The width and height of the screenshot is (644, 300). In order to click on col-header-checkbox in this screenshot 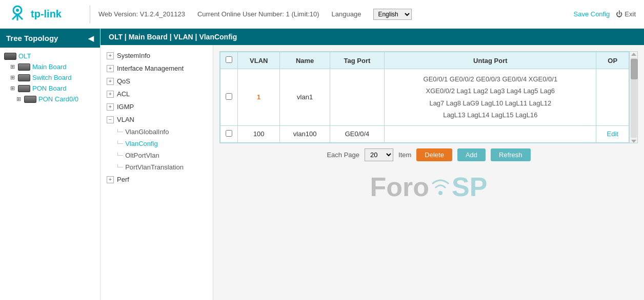, I will do `click(229, 60)`.